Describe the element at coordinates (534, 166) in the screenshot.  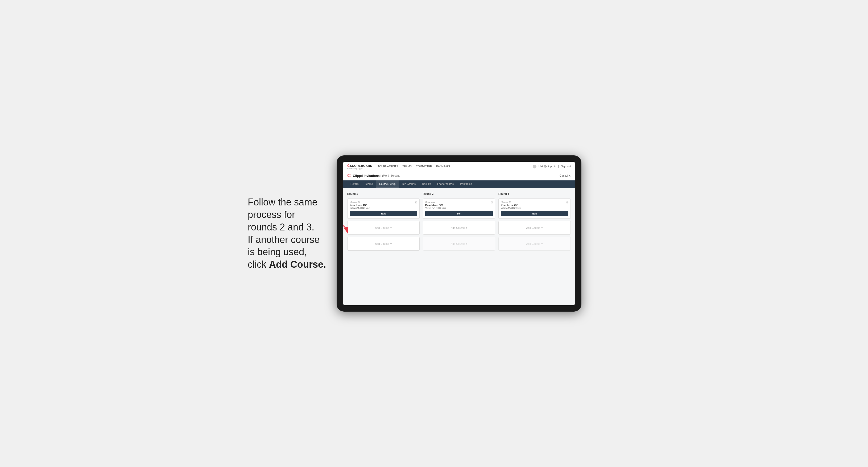
I see `user-avatar` at that location.